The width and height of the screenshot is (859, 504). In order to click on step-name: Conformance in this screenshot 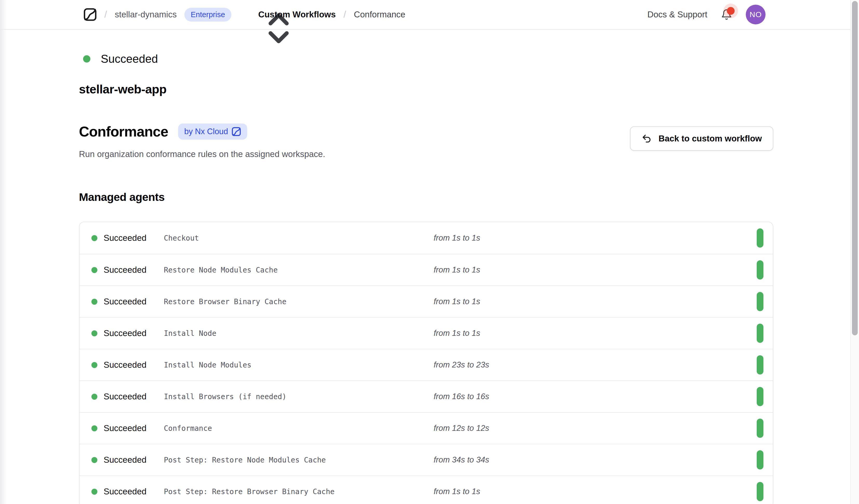, I will do `click(188, 428)`.